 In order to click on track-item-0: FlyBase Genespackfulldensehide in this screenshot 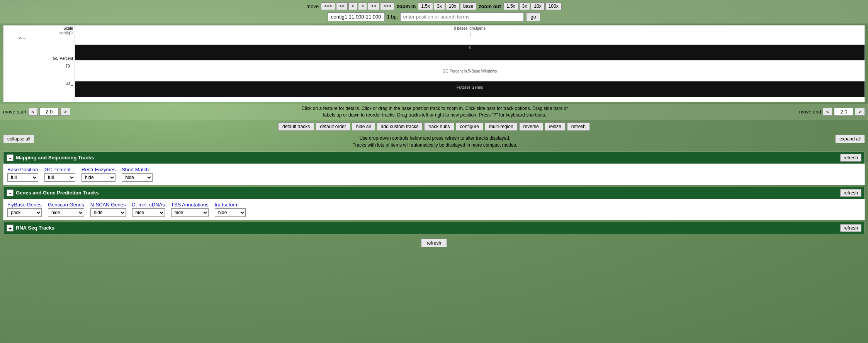, I will do `click(25, 209)`.